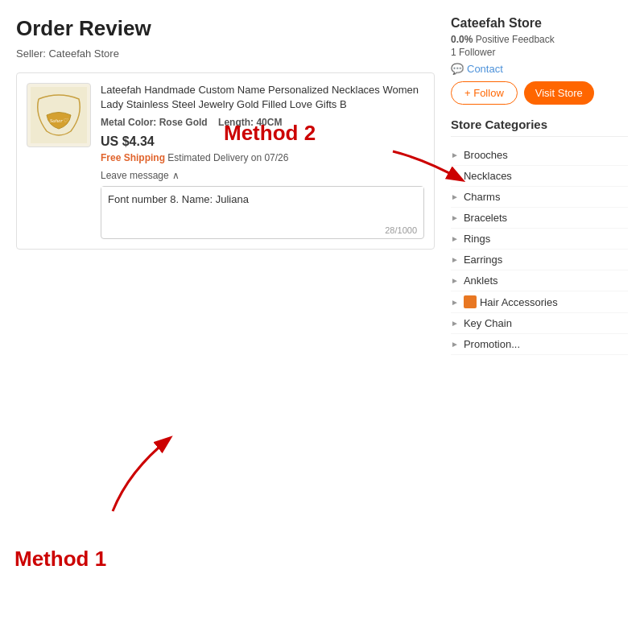 Image resolution: width=644 pixels, height=644 pixels. Describe the element at coordinates (133, 158) in the screenshot. I see `free-shipping-label: Free Shipping` at that location.